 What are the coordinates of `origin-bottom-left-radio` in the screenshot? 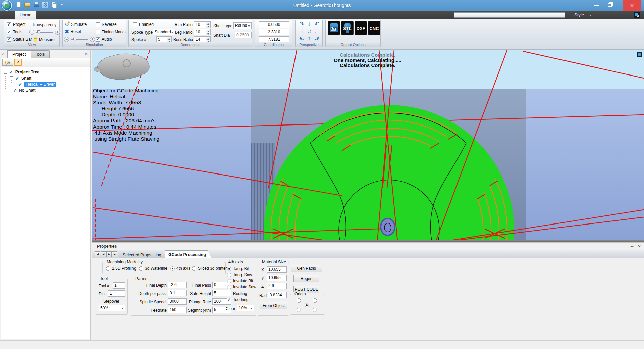 It's located at (299, 310).